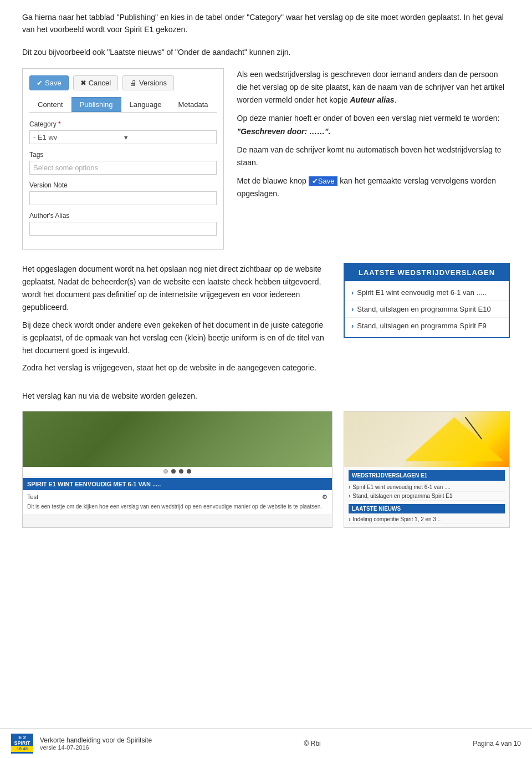 The height and width of the screenshot is (758, 532). Describe the element at coordinates (49, 83) in the screenshot. I see `cms-save-button: ✔ Save` at that location.